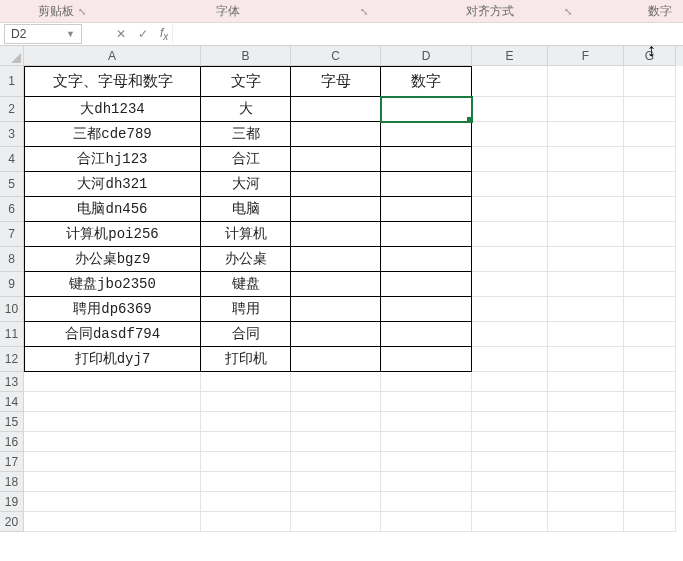 The image size is (683, 561). Describe the element at coordinates (112, 210) in the screenshot. I see `cell: 电脑dn456` at that location.